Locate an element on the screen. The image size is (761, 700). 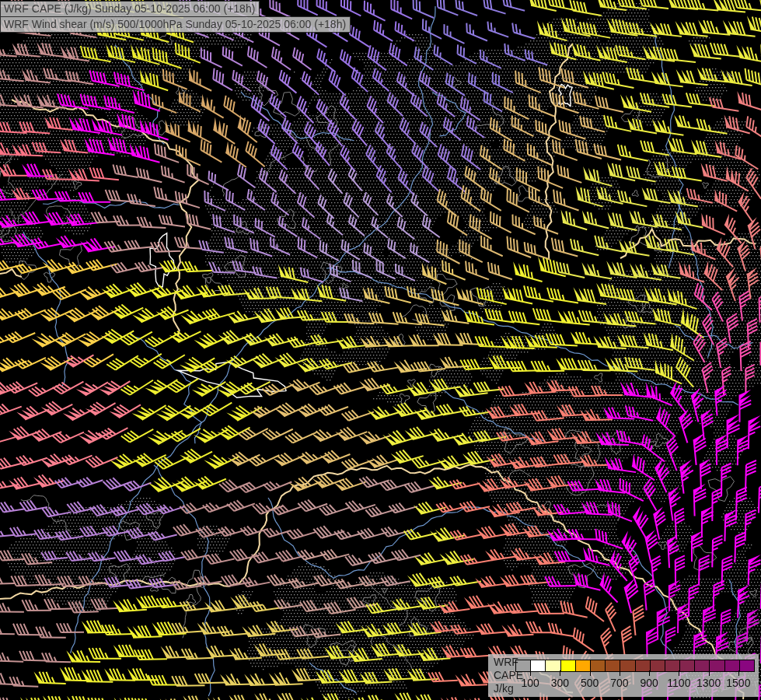
legend-tick-label: 1500 is located at coordinates (738, 683).